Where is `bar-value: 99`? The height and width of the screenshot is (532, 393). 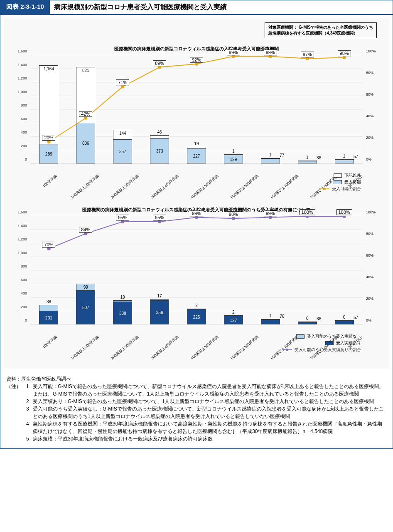
bar-value: 99 is located at coordinates (86, 287).